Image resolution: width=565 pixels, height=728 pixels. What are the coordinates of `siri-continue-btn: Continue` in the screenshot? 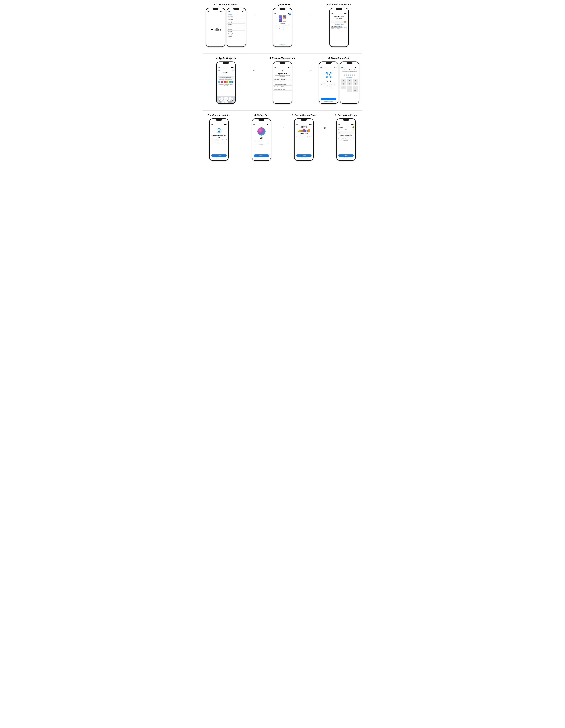 It's located at (262, 155).